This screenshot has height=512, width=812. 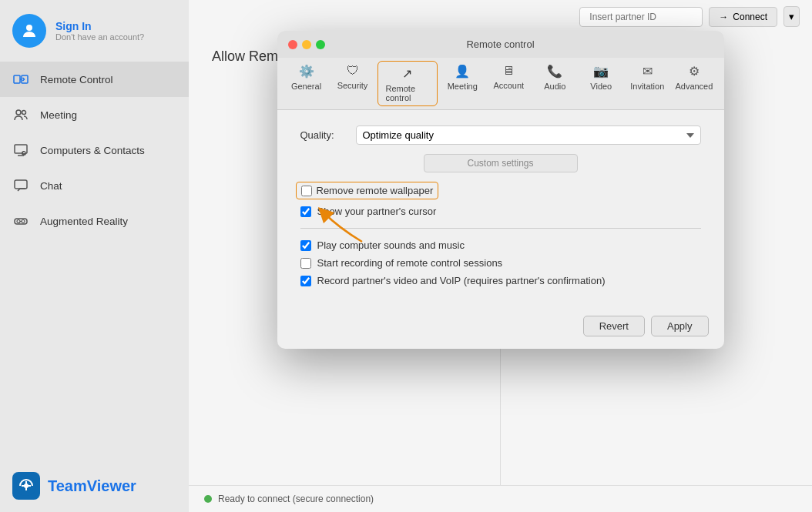 I want to click on user-info: Sign In Don't have an account?, so click(x=100, y=31).